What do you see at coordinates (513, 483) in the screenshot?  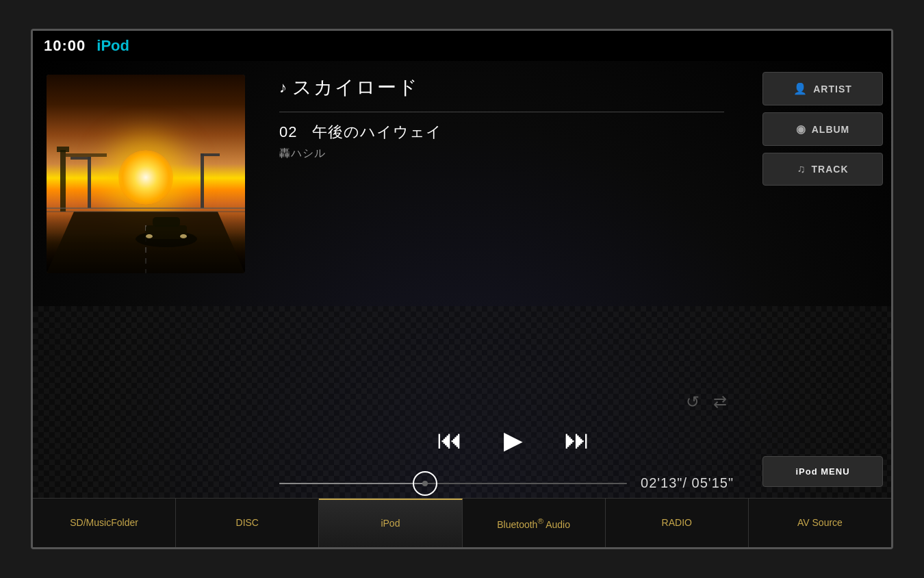 I see `progress-area: 02'13"/ 05'15"` at bounding box center [513, 483].